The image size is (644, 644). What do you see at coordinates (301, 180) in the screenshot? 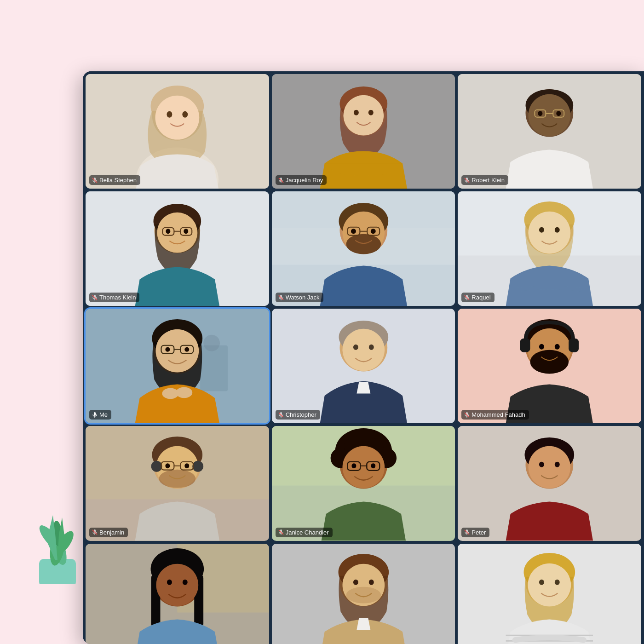
I see `name-tag-jacquelin-roy: Jacquelin Roy` at bounding box center [301, 180].